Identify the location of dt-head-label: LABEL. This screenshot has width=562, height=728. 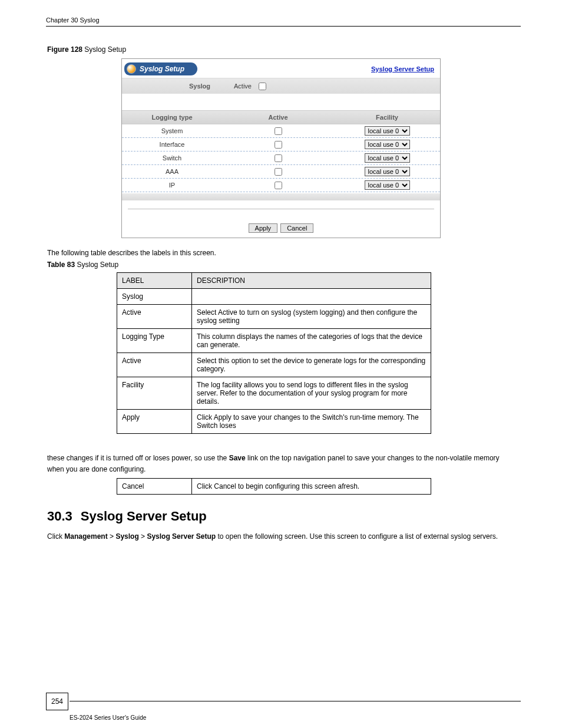
(154, 281).